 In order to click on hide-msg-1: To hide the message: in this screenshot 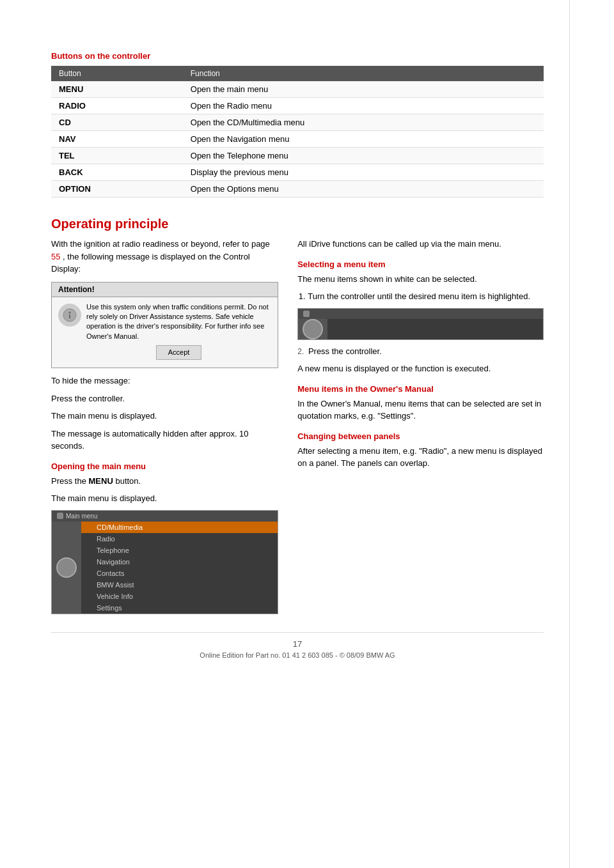, I will do `click(165, 381)`.